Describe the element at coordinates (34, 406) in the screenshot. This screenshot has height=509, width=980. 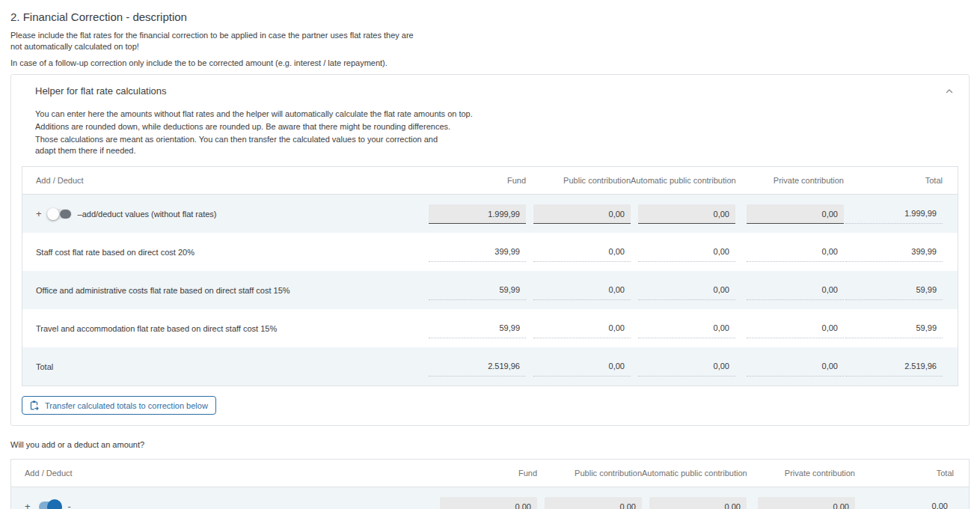
I see `clipboard-arrow-icon` at that location.